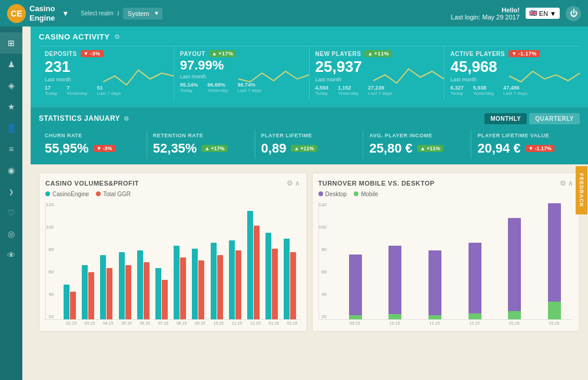 The image size is (588, 380). I want to click on player-lifetime-value: 0,89 ▲ +11%, so click(310, 148).